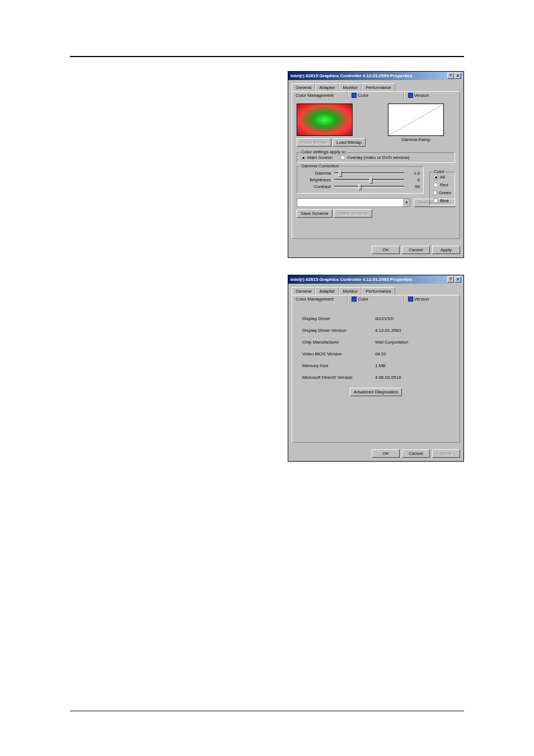  I want to click on info-row: Microsoft DirectX Version4.06.03.0518, so click(376, 377).